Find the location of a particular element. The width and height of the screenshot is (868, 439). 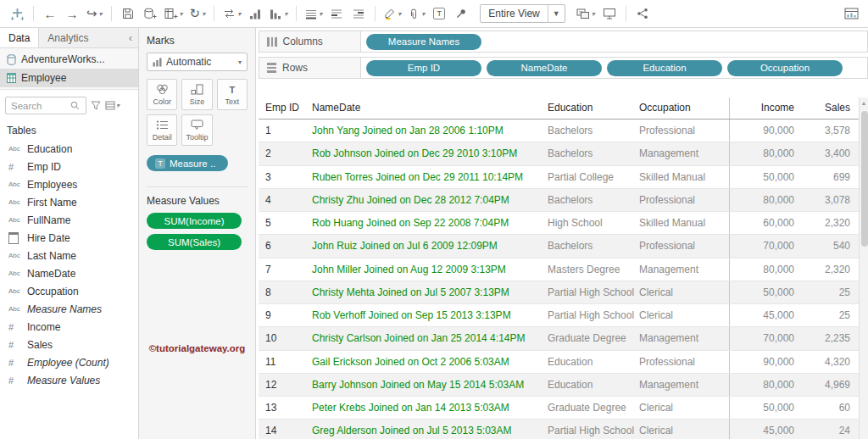

datasource-adventureworks: AdventureWorks... is located at coordinates (70, 59).